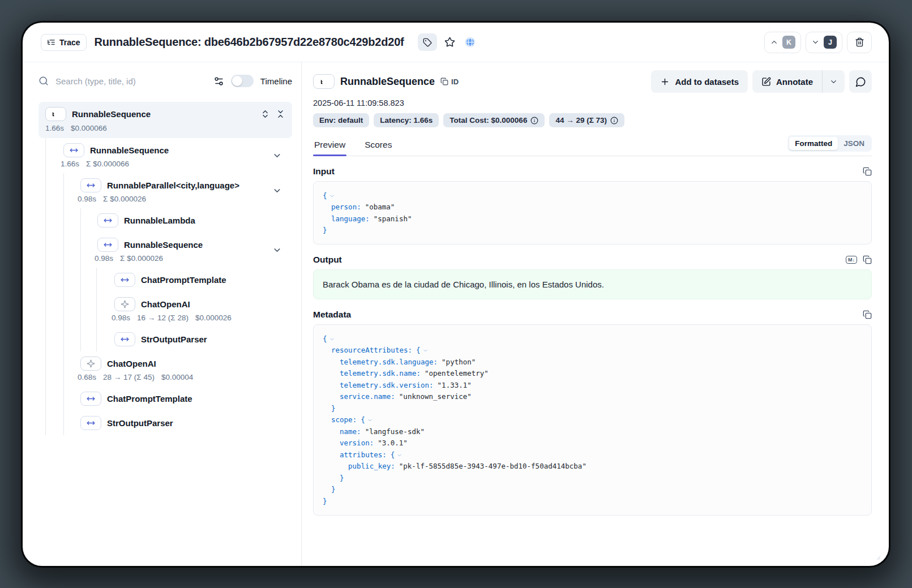 The height and width of the screenshot is (588, 912). I want to click on json-line: name:"langfuse-sdk", so click(592, 431).